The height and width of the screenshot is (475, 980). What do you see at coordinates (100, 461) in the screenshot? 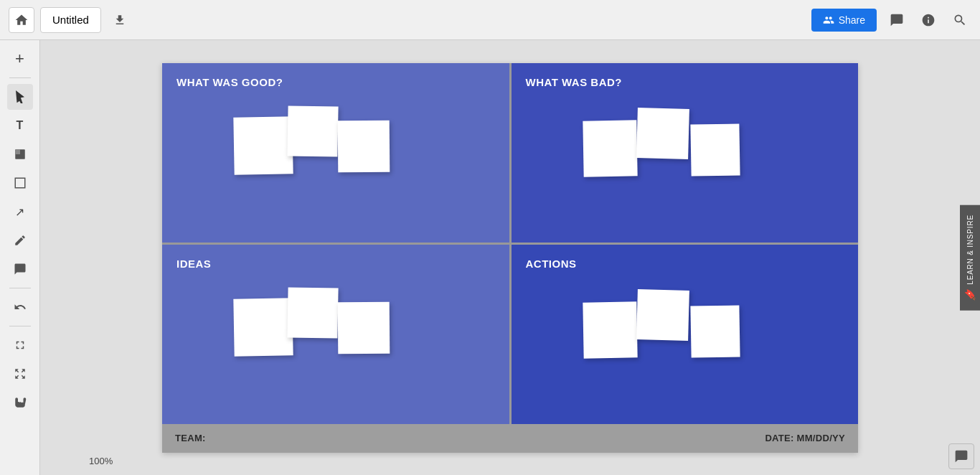
I see `zoom-level: 100%` at bounding box center [100, 461].